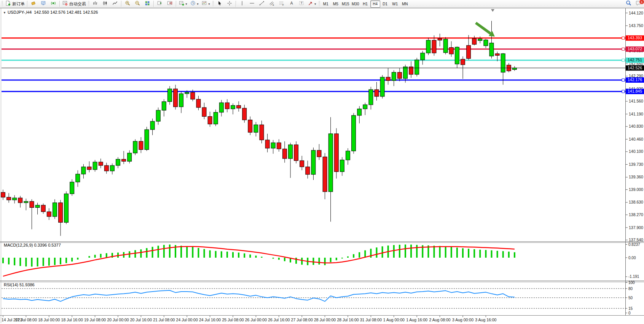  I want to click on cursor-button, so click(220, 4).